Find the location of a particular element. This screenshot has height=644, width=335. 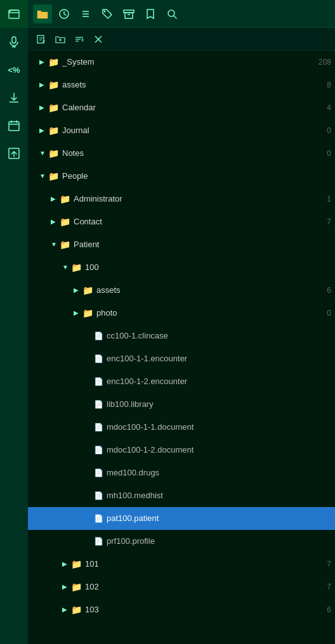

toolbar-bookmark-icon is located at coordinates (150, 14).